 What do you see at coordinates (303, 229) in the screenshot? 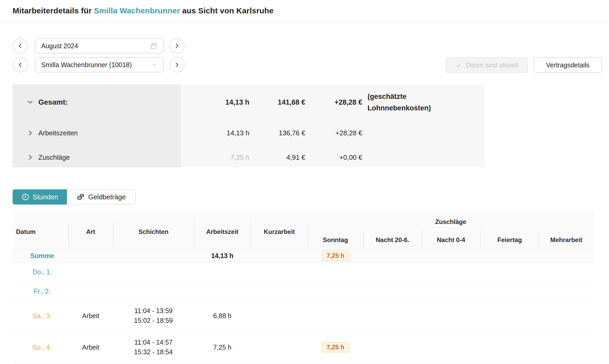
I see `table-header: Zuschläge Datum Art Schichten Arbeitszei…` at bounding box center [303, 229].